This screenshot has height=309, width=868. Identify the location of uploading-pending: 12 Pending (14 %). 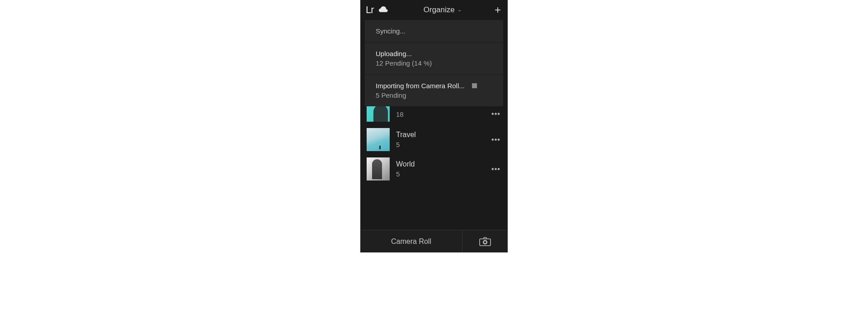
(434, 63).